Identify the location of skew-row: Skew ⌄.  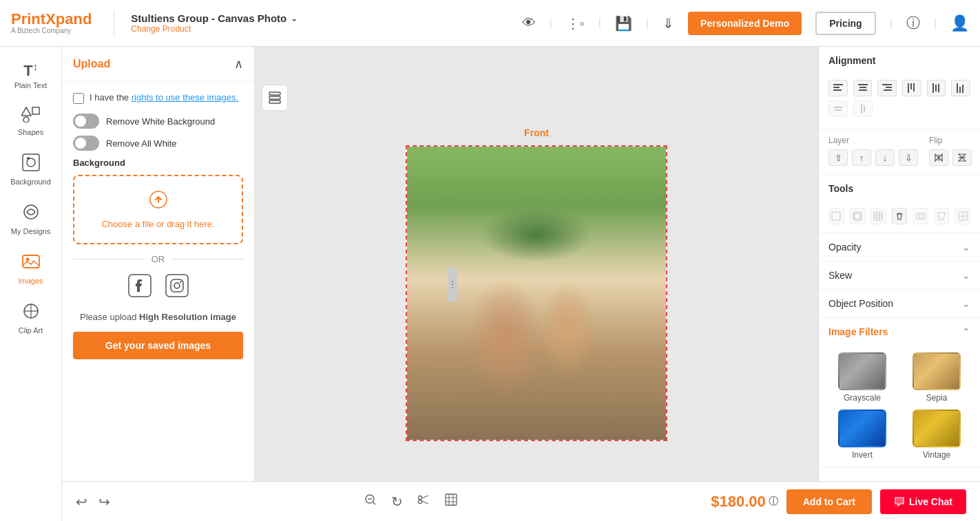
(899, 275).